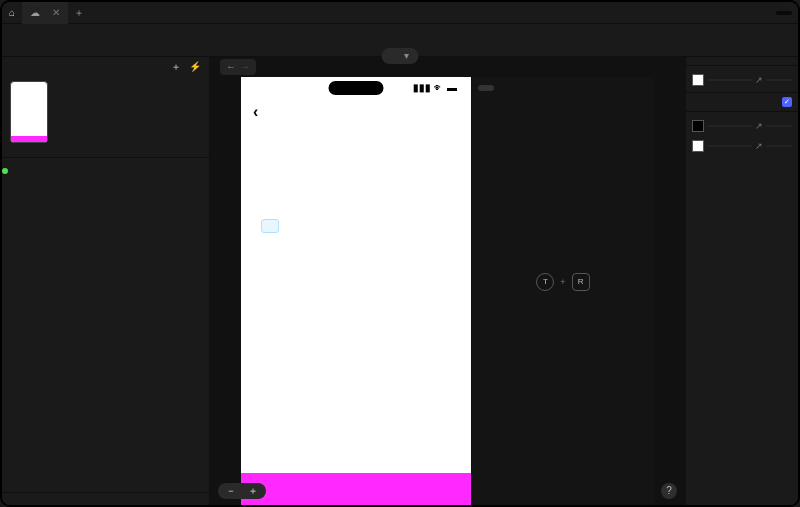 This screenshot has width=800, height=507. Describe the element at coordinates (581, 282) in the screenshot. I see `response-chip: R` at that location.